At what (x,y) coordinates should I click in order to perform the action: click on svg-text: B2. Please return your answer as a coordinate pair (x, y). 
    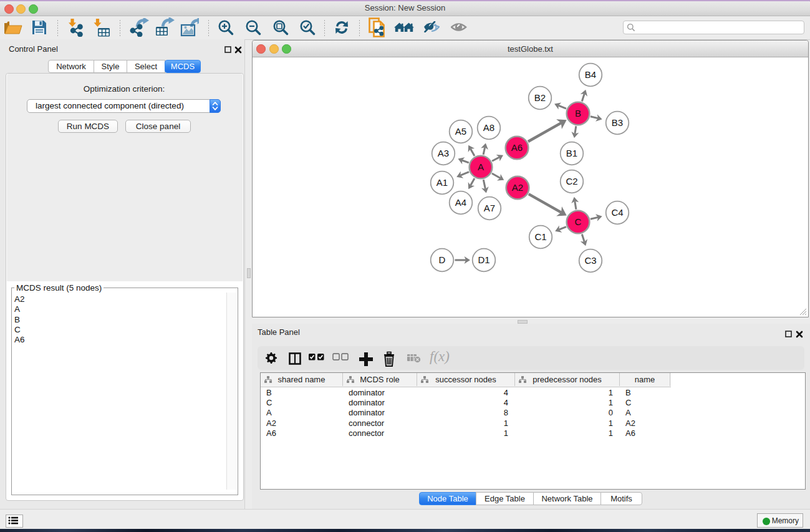
    Looking at the image, I should click on (540, 97).